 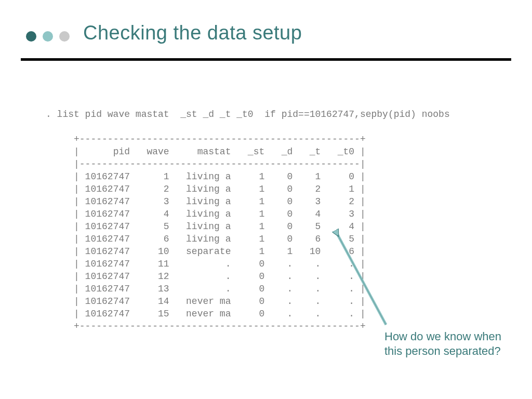 What do you see at coordinates (220, 214) in the screenshot?
I see `table-row: | 10162747 4 living a 1 0 4 3 |` at bounding box center [220, 214].